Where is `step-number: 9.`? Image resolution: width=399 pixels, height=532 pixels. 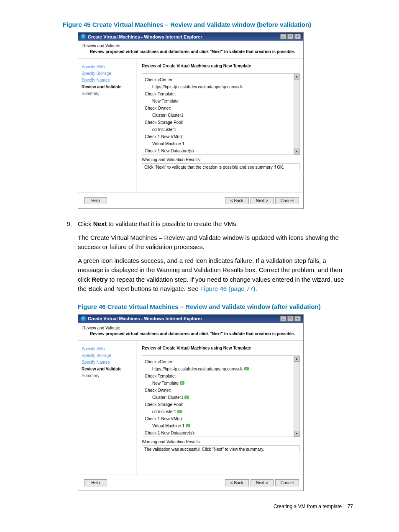 step-number: 9. is located at coordinates (70, 224).